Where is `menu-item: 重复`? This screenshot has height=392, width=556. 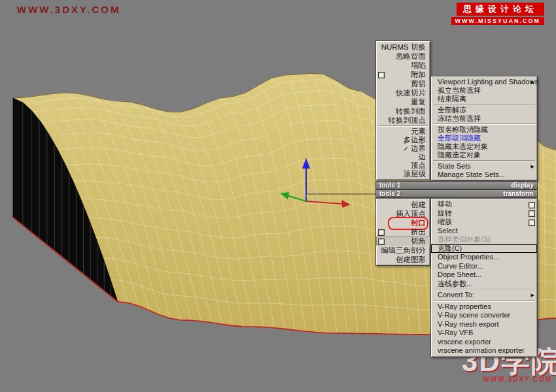 menu-item: 重复 is located at coordinates (403, 102).